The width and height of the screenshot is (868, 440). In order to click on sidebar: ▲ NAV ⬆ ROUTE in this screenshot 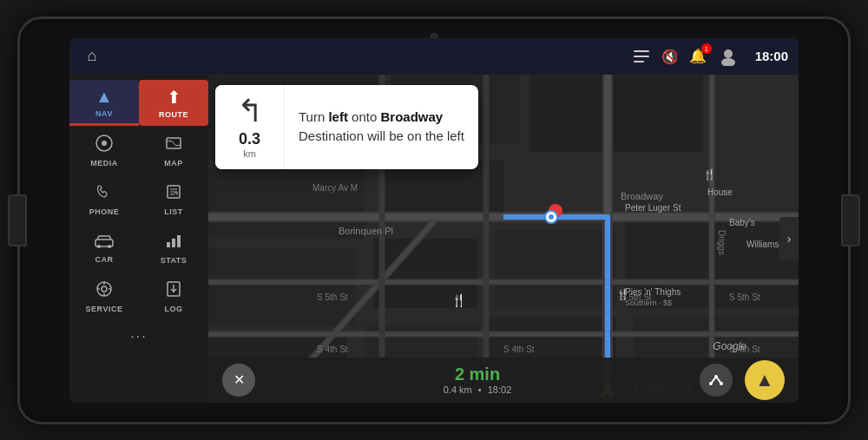, I will do `click(139, 239)`.